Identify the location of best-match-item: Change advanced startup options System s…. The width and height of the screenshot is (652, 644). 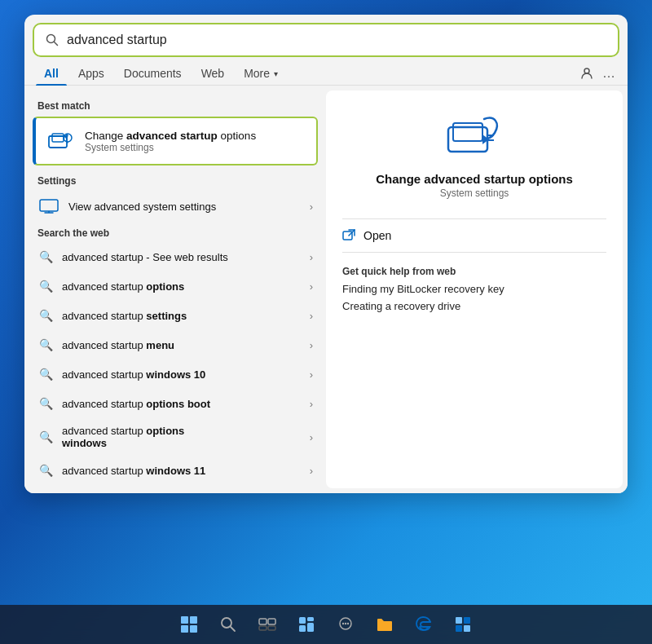
(175, 141).